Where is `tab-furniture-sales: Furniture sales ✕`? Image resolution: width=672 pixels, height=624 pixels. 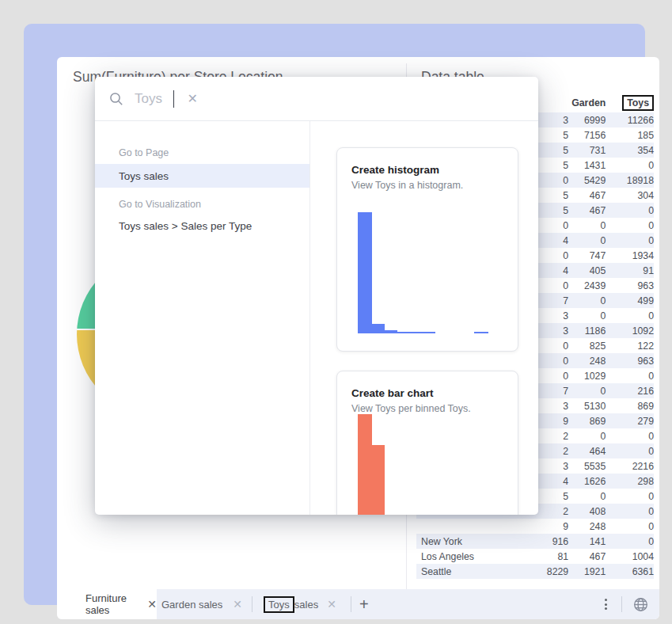 tab-furniture-sales: Furniture sales ✕ is located at coordinates (107, 604).